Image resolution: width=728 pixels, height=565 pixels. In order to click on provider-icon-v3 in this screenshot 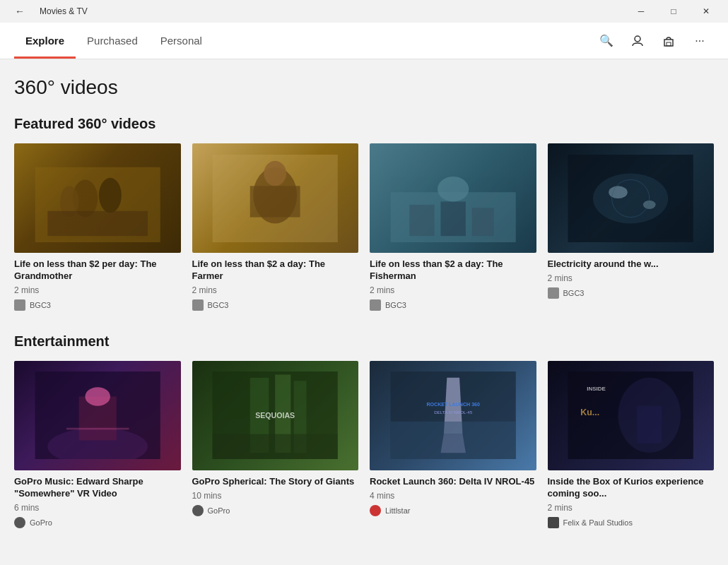, I will do `click(375, 305)`.